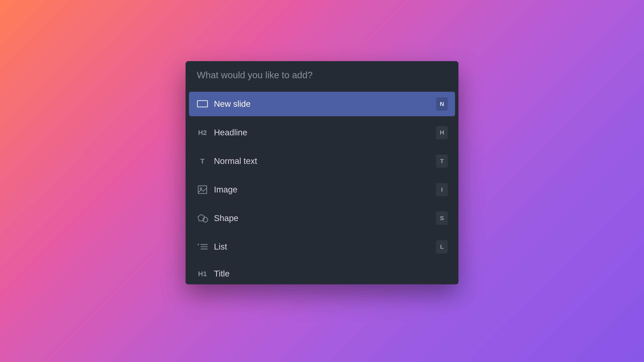 The image size is (644, 362). I want to click on shape-icon, so click(202, 218).